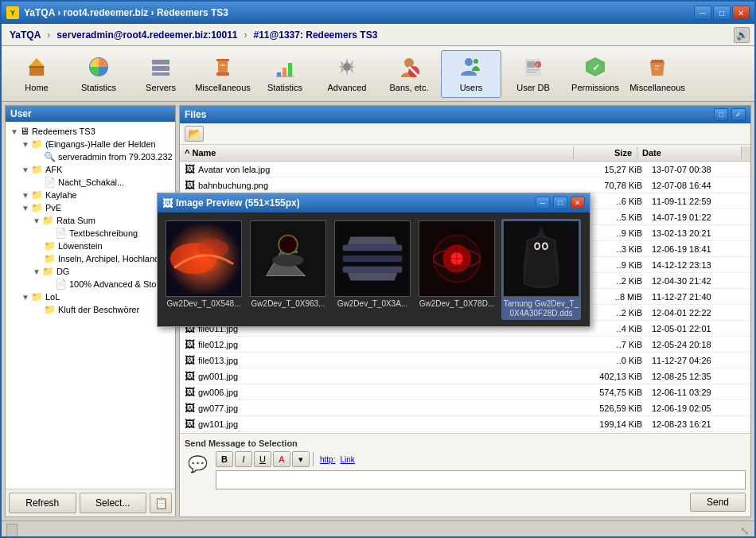 The height and width of the screenshot is (538, 756). I want to click on tree-node-label: Kaylahe, so click(61, 195).